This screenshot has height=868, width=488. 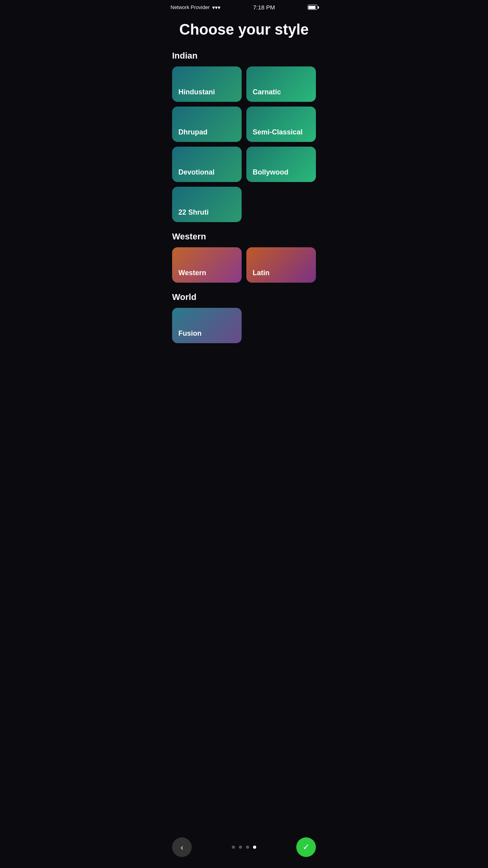 What do you see at coordinates (244, 326) in the screenshot?
I see `world-grid-row1: Fusion` at bounding box center [244, 326].